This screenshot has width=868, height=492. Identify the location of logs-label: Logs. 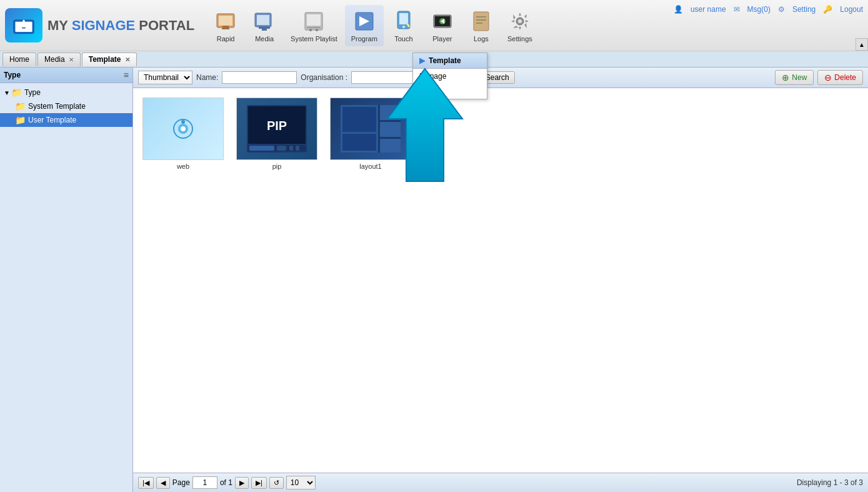
(481, 39).